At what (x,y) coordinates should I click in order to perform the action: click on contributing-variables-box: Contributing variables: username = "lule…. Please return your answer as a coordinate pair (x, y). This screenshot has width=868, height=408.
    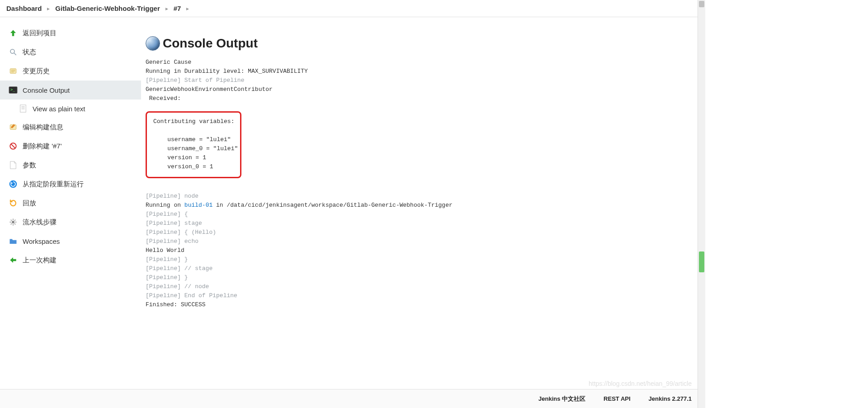
    Looking at the image, I should click on (193, 145).